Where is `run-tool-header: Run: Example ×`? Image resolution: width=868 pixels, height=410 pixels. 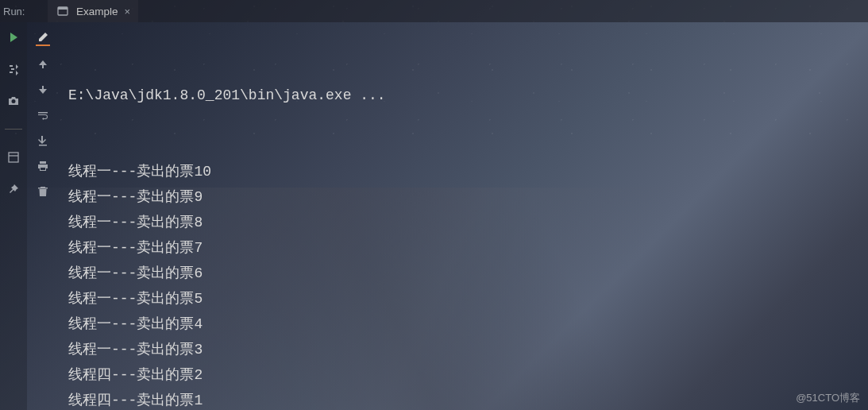
run-tool-header: Run: Example × is located at coordinates (434, 11).